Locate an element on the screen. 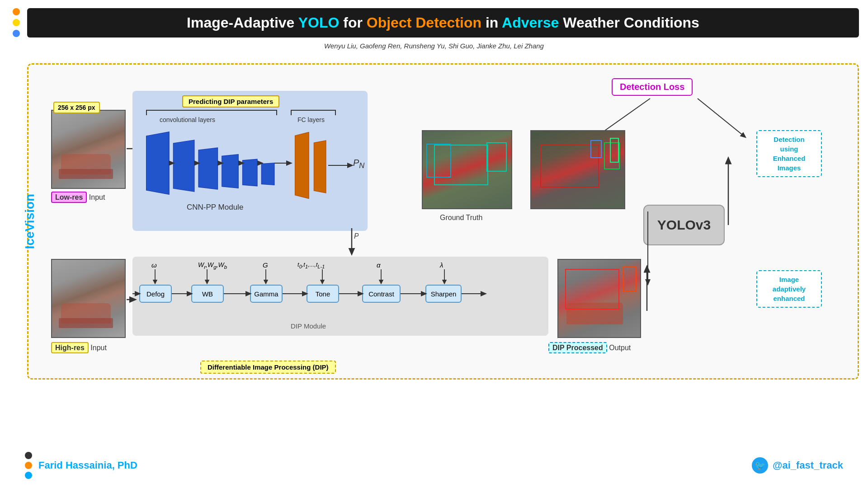  pn-label-inside: PN is located at coordinates (359, 164).